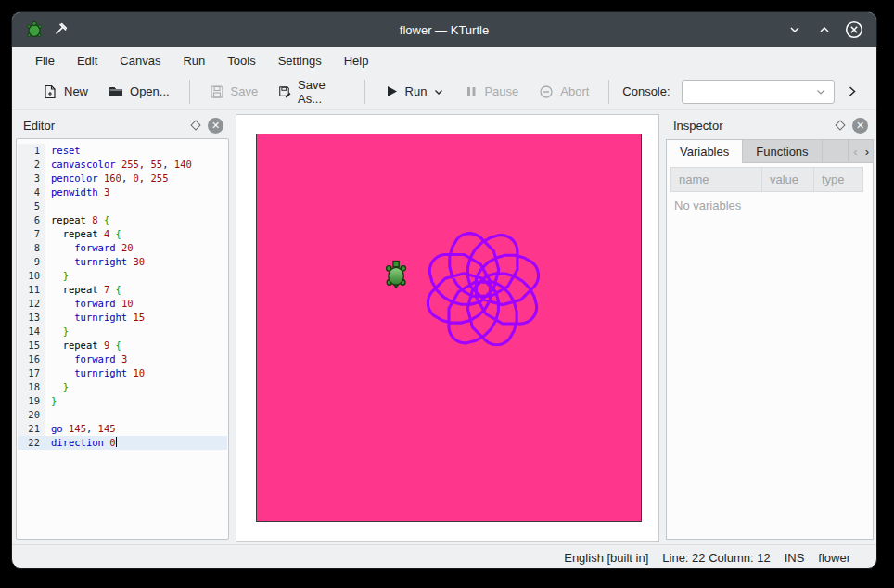 This screenshot has height=588, width=894. I want to click on abort-button: Abort, so click(564, 92).